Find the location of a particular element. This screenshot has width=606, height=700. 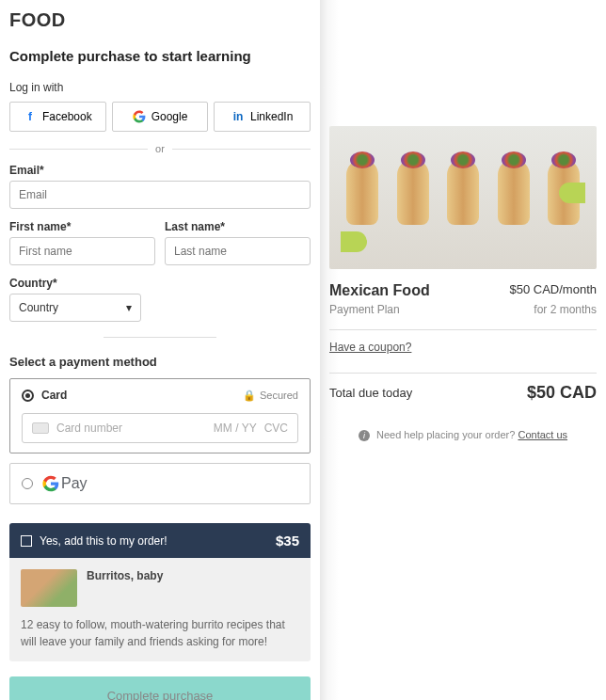

coupon-link: Have a coupon? is located at coordinates (371, 347).